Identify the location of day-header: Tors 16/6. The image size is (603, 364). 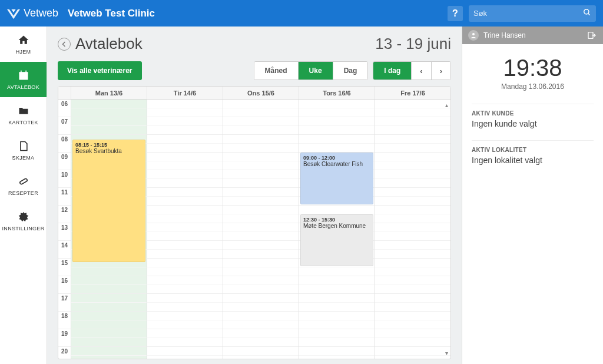
(337, 93).